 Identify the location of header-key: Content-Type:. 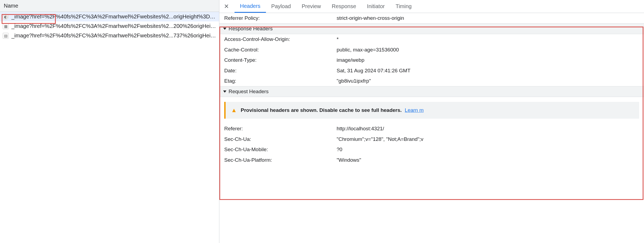
(281, 60).